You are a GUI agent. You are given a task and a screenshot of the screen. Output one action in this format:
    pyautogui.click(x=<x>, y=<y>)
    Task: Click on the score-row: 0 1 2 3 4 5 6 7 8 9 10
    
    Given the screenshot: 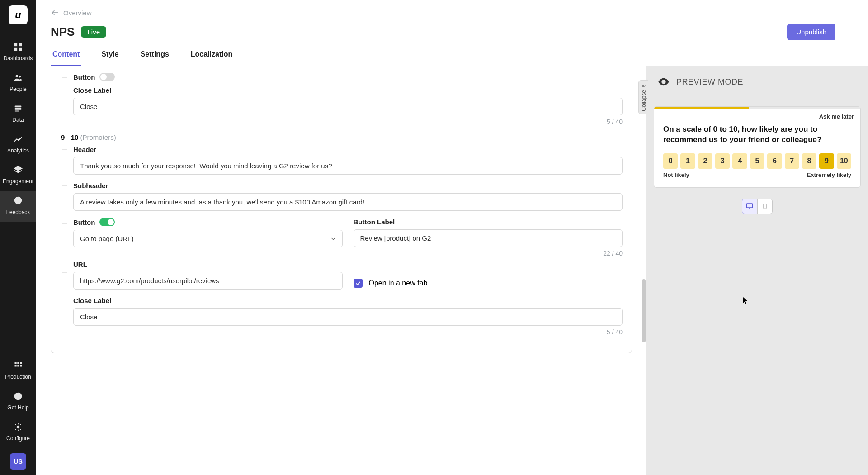 What is the action you would take?
    pyautogui.click(x=757, y=159)
    